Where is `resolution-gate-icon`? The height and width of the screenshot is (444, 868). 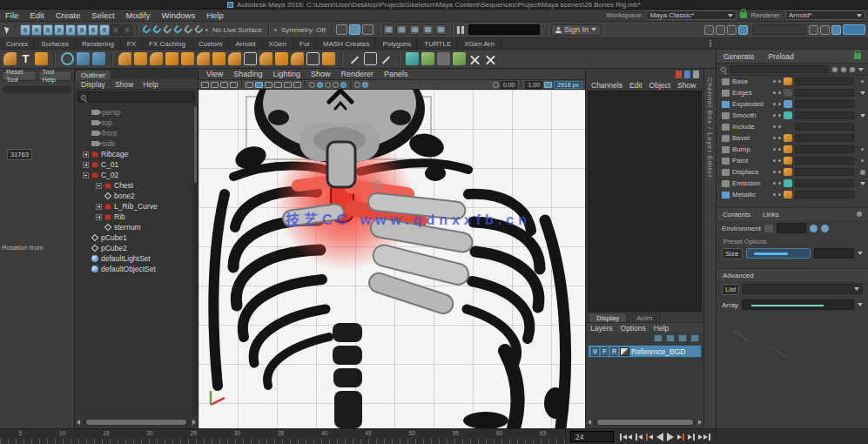 resolution-gate-icon is located at coordinates (279, 85).